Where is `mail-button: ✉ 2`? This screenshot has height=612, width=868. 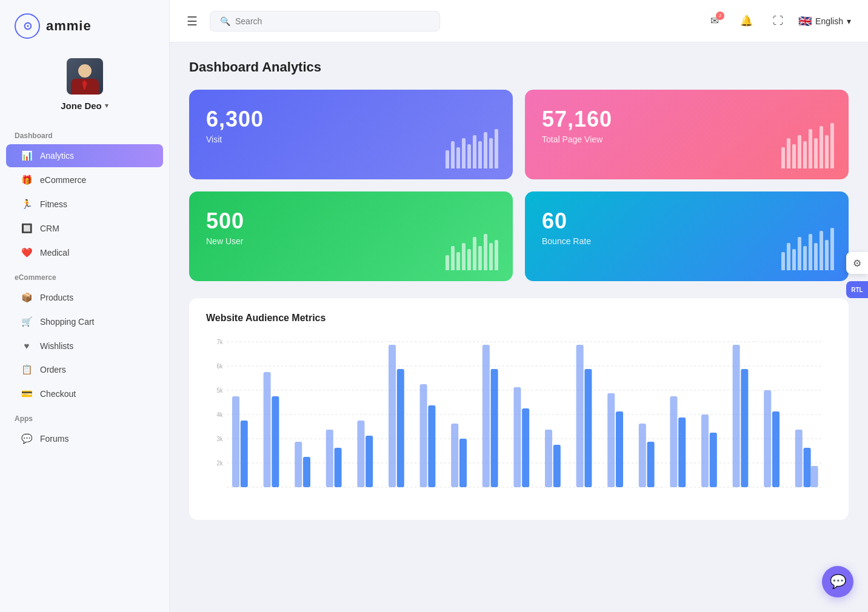 mail-button: ✉ 2 is located at coordinates (715, 21).